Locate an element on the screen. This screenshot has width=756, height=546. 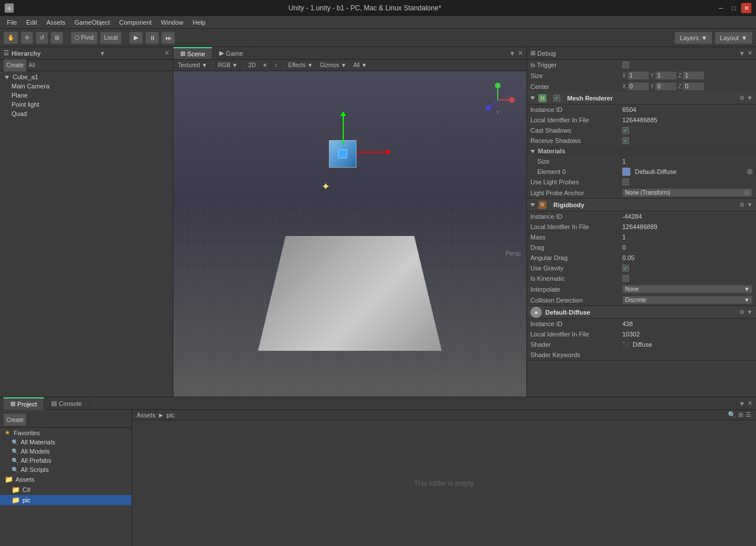
window-title: Unity - 1.unity - b1 - PC, Mac & Linux S… is located at coordinates (365, 8).